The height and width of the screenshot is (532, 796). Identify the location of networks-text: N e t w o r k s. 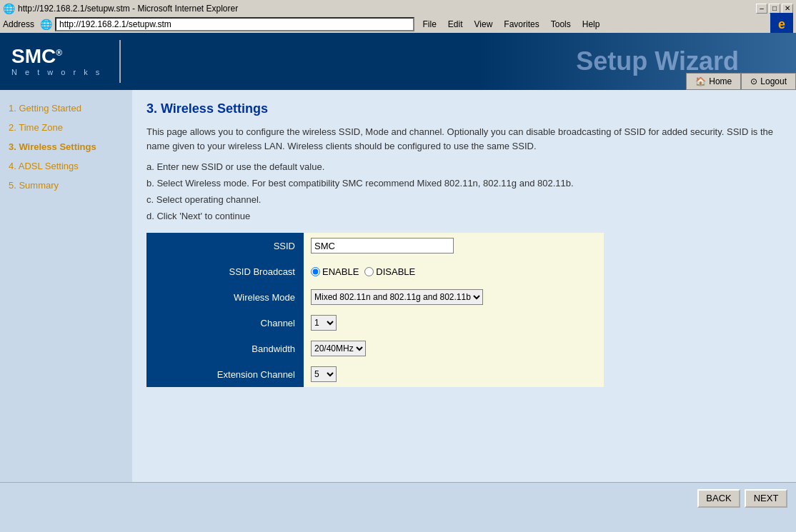
(57, 72).